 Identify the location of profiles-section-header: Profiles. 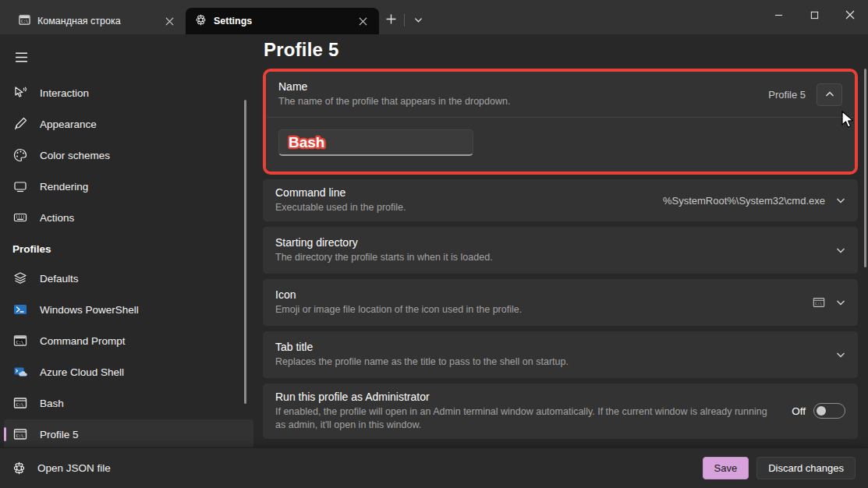
(129, 248).